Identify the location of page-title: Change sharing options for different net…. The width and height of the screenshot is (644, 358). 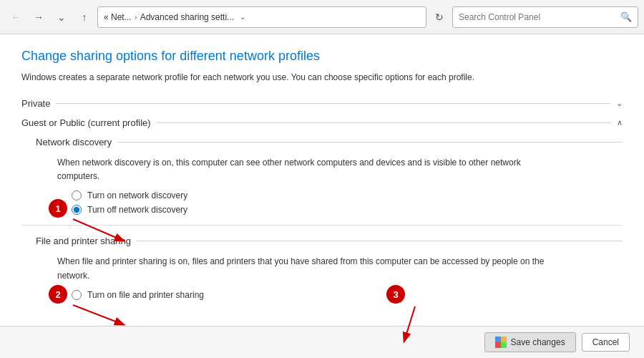
(322, 56).